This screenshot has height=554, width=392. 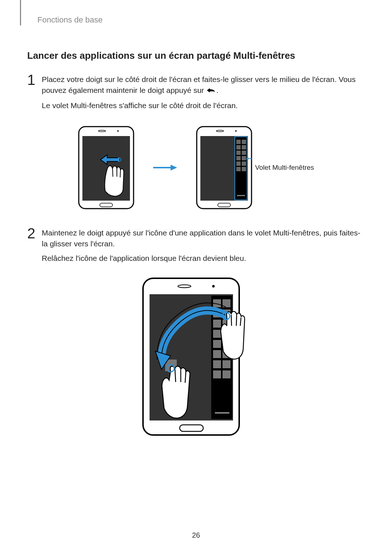 What do you see at coordinates (199, 85) in the screenshot?
I see `step-1-text-before: Placez votre doigt sur le côté droit de …` at bounding box center [199, 85].